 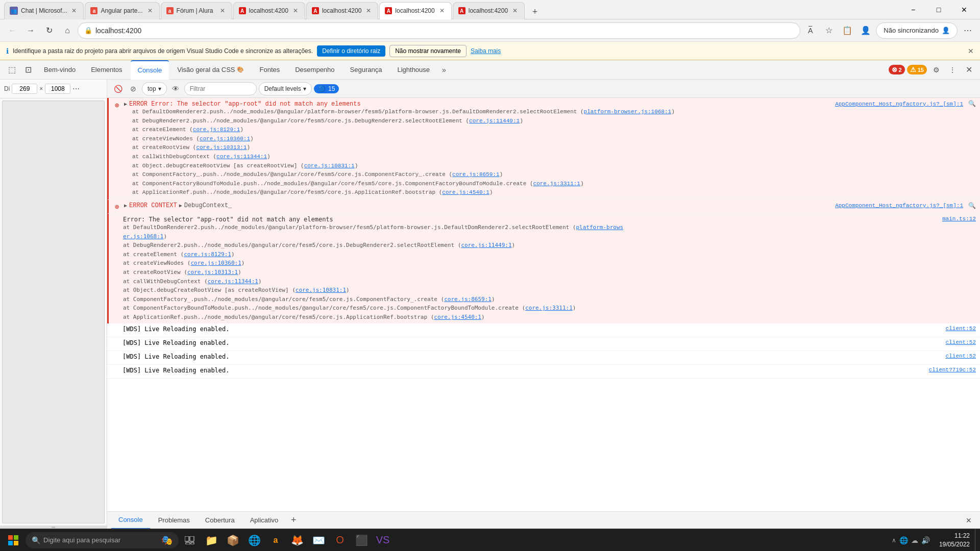 What do you see at coordinates (936, 70) in the screenshot?
I see `devtools-settings-button: ⚙` at bounding box center [936, 70].